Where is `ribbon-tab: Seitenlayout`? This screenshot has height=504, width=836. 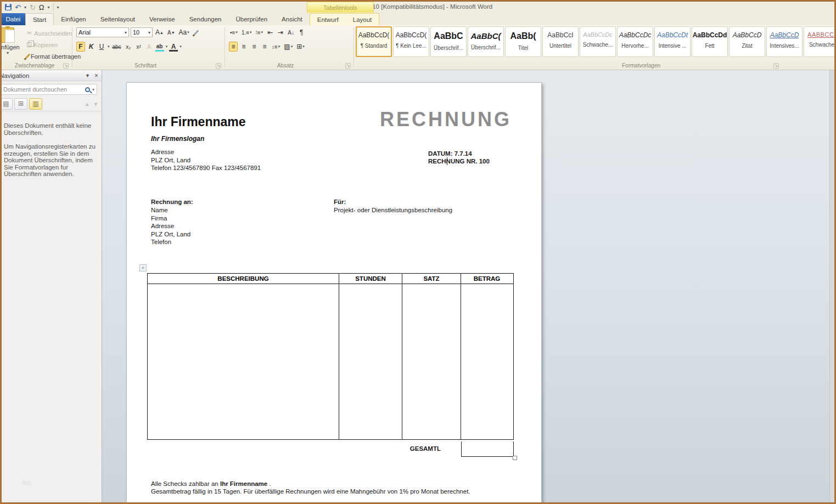
ribbon-tab: Seitenlayout is located at coordinates (117, 19).